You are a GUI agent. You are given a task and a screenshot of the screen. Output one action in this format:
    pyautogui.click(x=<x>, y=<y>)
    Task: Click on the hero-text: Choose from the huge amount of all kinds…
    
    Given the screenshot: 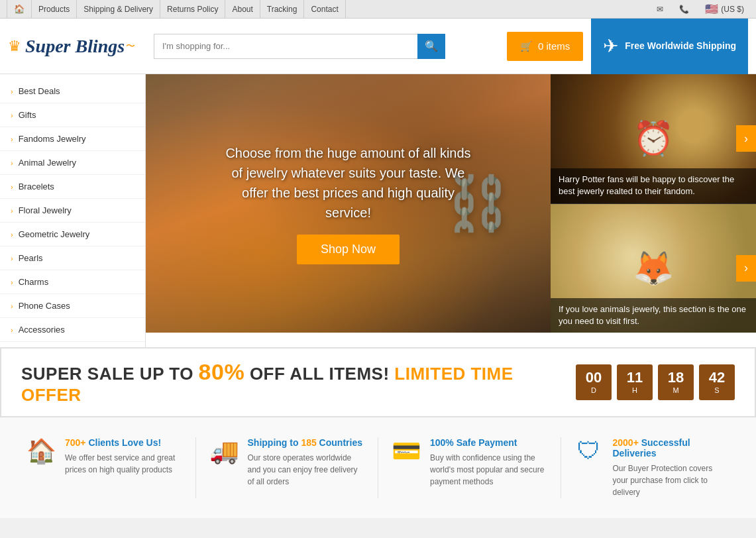 What is the action you would take?
    pyautogui.click(x=349, y=183)
    